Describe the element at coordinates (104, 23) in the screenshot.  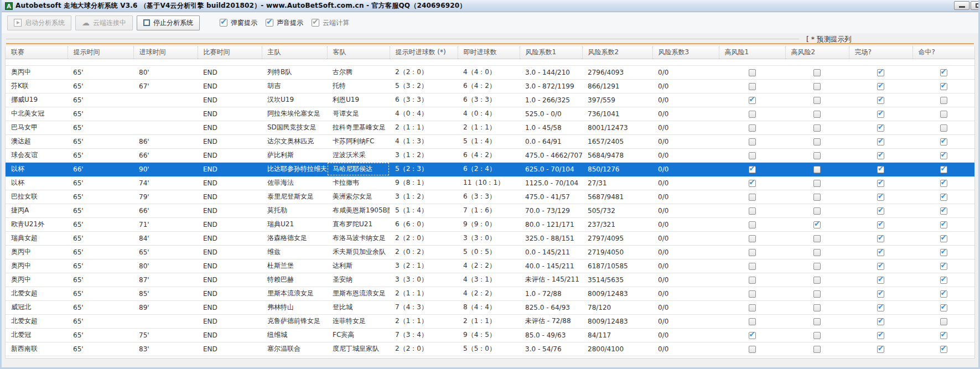
I see `cloud-connecting-button: ☁ 云端连接中` at that location.